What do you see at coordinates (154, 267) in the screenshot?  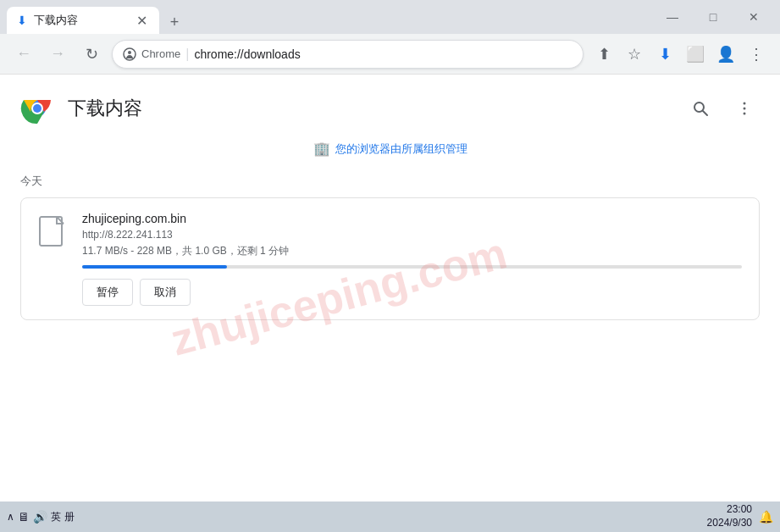 I see `progress-bar-fill` at bounding box center [154, 267].